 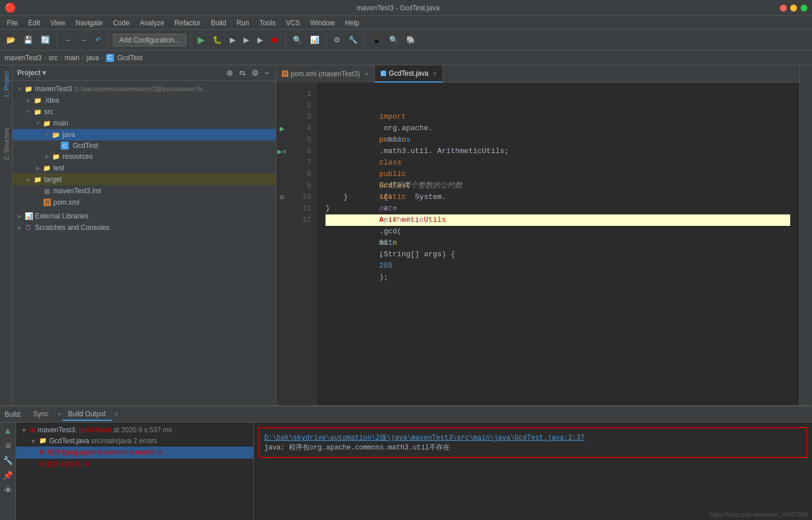 I want to click on run-alt-button: ▶, so click(x=260, y=40).